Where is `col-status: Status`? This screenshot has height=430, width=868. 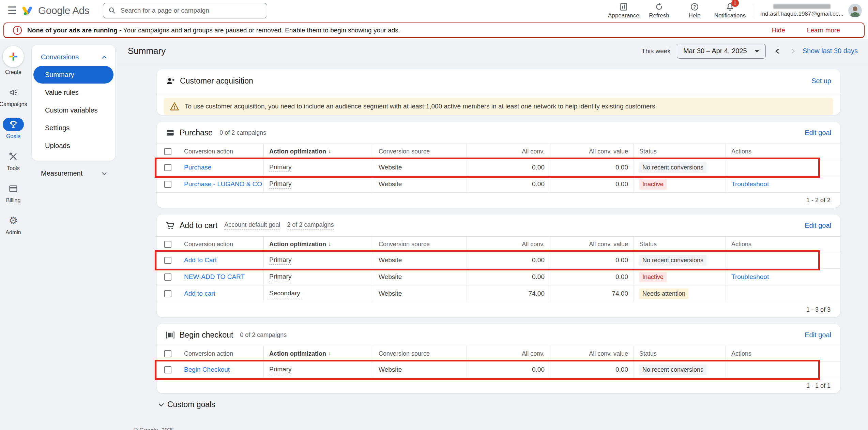
col-status: Status is located at coordinates (680, 244).